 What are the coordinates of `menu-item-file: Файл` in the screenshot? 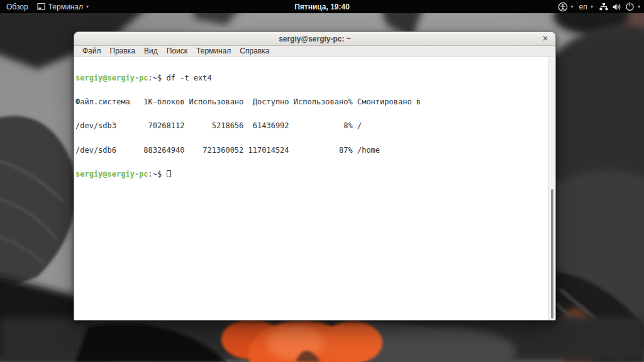 It's located at (92, 52).